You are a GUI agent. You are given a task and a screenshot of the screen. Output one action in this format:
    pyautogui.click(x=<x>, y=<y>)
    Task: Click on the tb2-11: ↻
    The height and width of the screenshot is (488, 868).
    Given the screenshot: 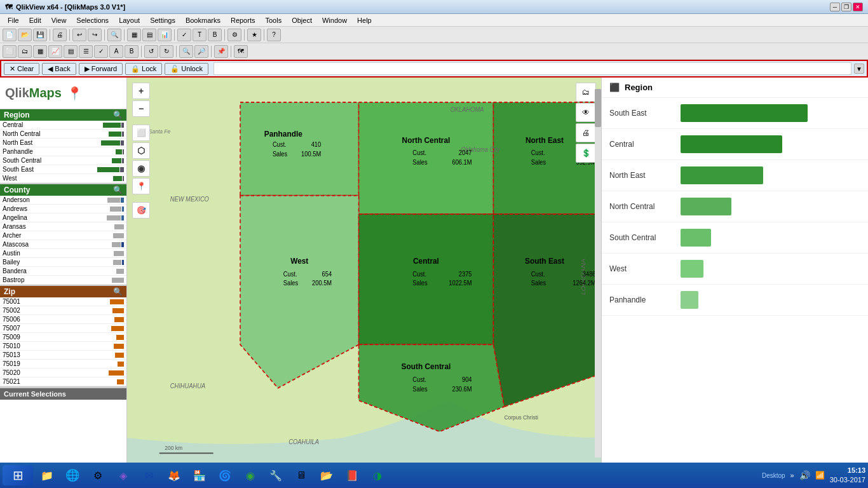 What is the action you would take?
    pyautogui.click(x=166, y=51)
    